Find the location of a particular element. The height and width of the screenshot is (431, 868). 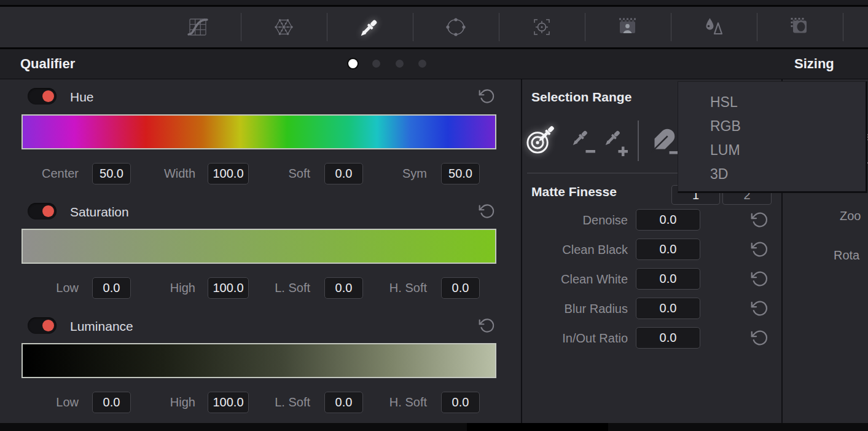

saturation-low-value: 0.0 is located at coordinates (112, 288).